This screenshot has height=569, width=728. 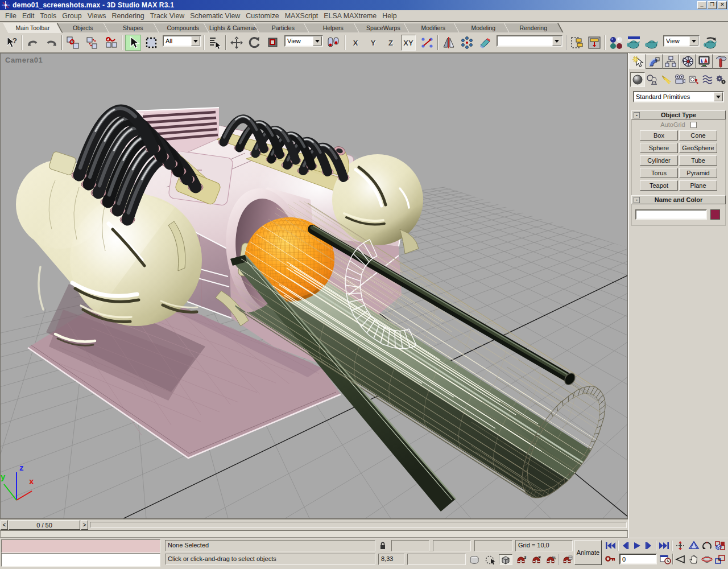 What do you see at coordinates (196, 41) in the screenshot?
I see `selection-filter-dropdown-arrow-icon` at bounding box center [196, 41].